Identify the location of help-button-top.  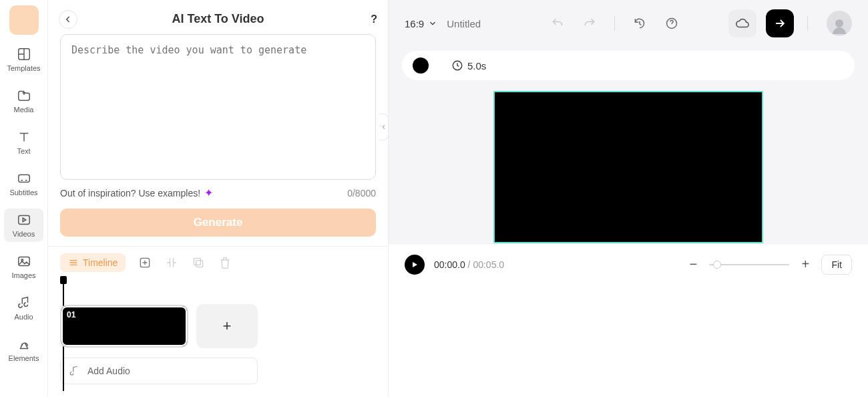
(672, 23).